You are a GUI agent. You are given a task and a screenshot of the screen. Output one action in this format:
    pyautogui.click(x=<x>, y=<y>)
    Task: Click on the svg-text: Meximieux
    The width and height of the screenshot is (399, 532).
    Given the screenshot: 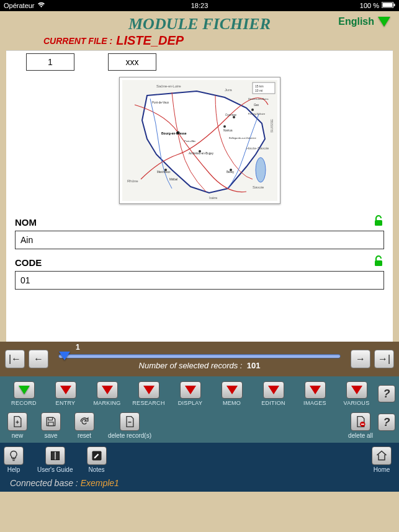 What is the action you would take?
    pyautogui.click(x=164, y=172)
    